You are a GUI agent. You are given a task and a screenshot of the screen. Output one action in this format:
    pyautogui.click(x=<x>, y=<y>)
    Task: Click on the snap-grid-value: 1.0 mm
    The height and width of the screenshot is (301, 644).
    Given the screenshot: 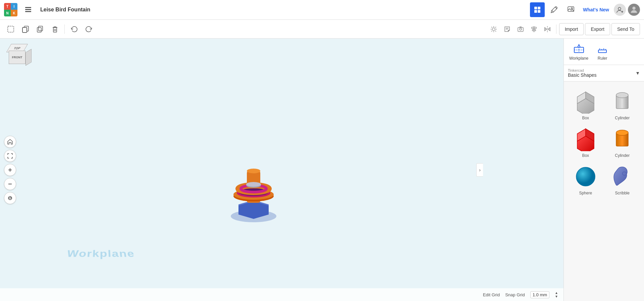 What is the action you would take?
    pyautogui.click(x=540, y=295)
    